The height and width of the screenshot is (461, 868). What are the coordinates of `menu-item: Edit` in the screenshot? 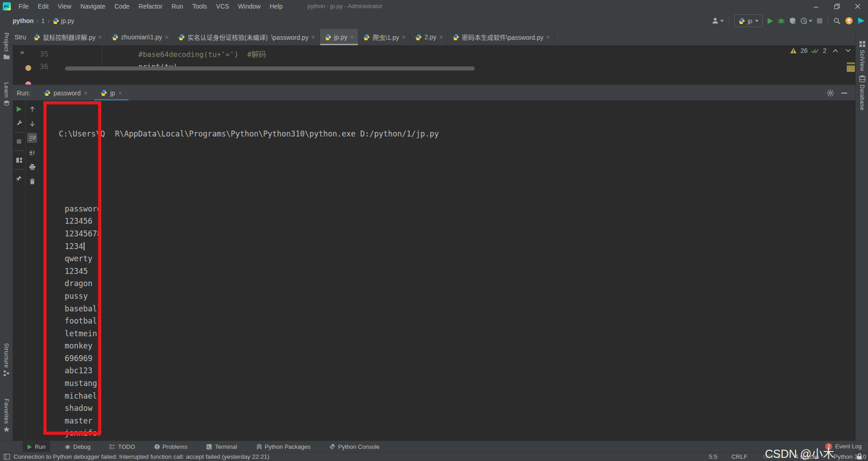 It's located at (43, 6).